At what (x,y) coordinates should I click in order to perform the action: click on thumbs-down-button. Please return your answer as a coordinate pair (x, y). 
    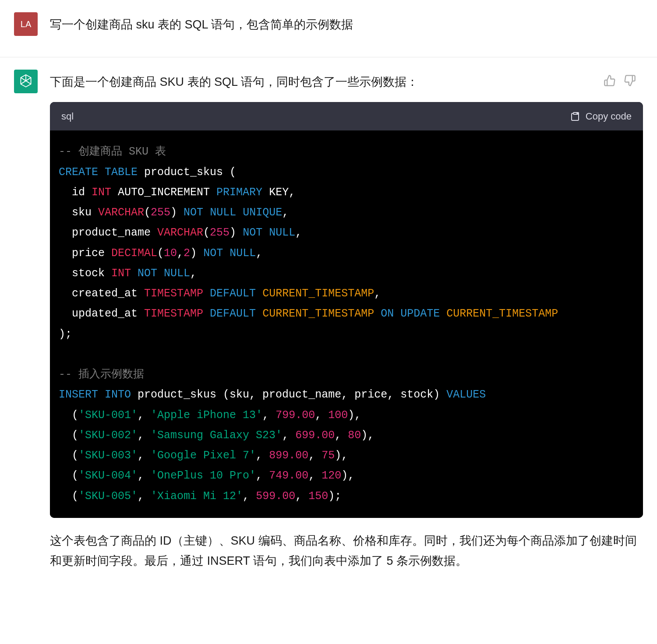
    Looking at the image, I should click on (630, 83).